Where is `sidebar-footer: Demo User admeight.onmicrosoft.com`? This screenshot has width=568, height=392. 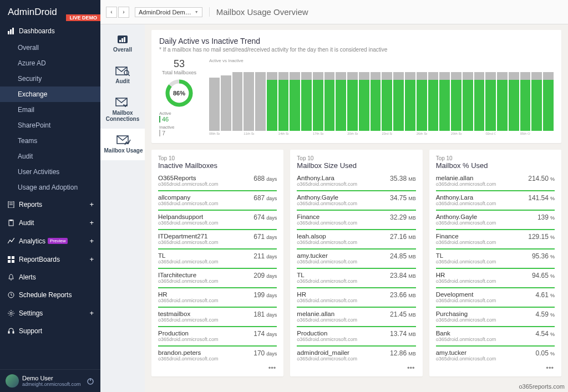
sidebar-footer: Demo User admeight.onmicrosoft.com is located at coordinates (50, 380).